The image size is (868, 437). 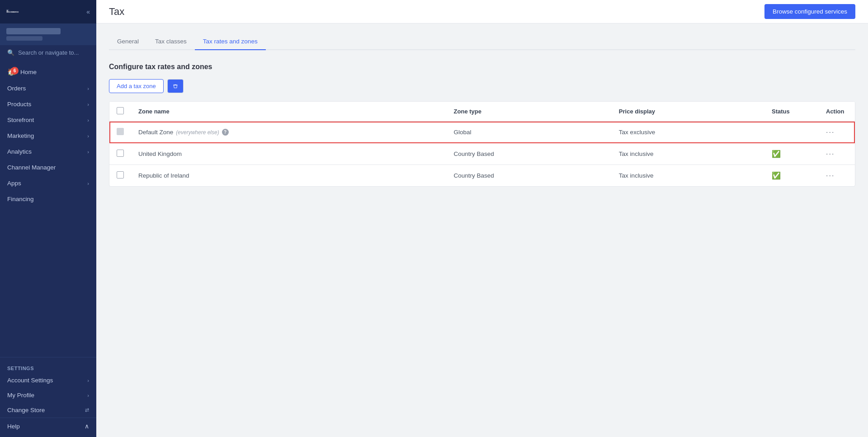 What do you see at coordinates (21, 120) in the screenshot?
I see `sidebar-item-storefront-label: Storefront` at bounding box center [21, 120].